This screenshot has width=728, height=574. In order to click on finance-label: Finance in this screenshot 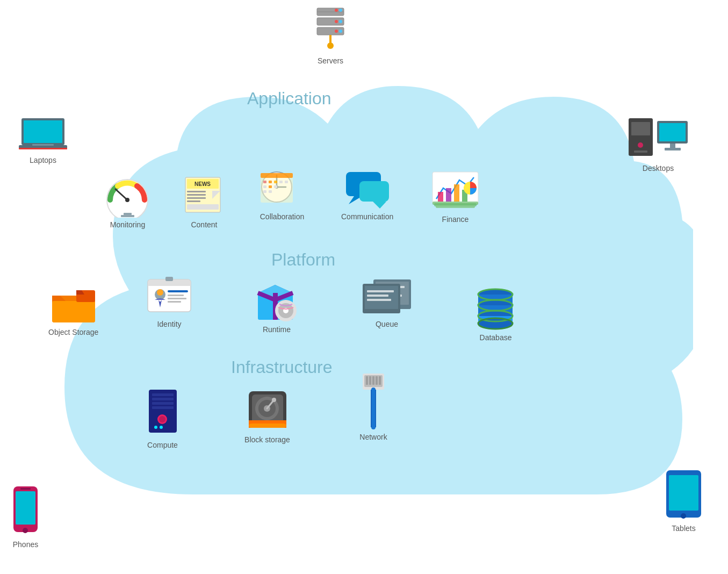, I will do `click(456, 219)`.